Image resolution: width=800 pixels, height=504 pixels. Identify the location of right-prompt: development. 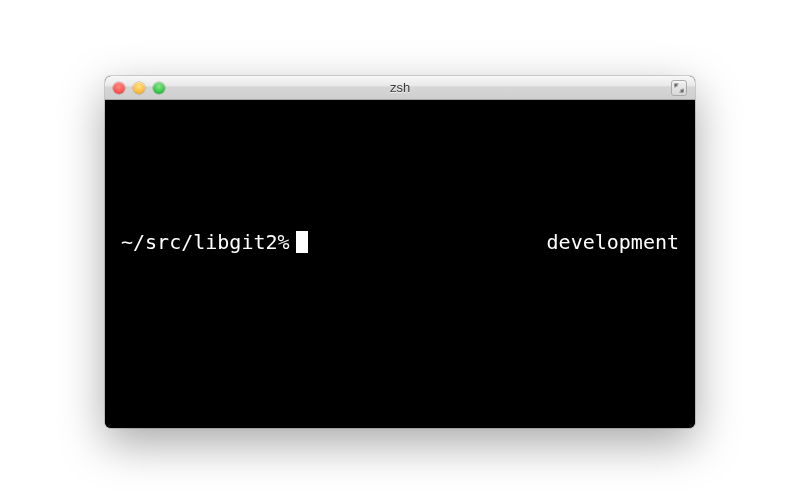
(613, 242).